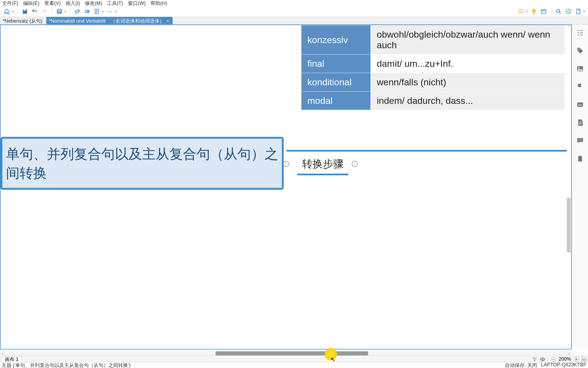 Image resolution: width=588 pixels, height=368 pixels. I want to click on hscroll-thumb, so click(292, 354).